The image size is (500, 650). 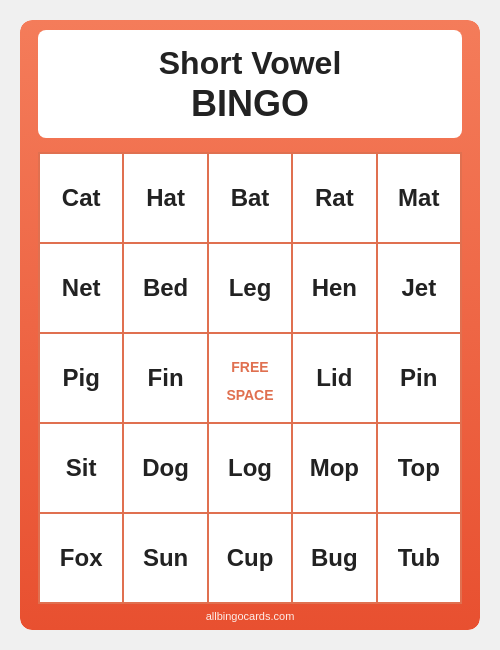 I want to click on bingo-cell: Tub, so click(x=419, y=558).